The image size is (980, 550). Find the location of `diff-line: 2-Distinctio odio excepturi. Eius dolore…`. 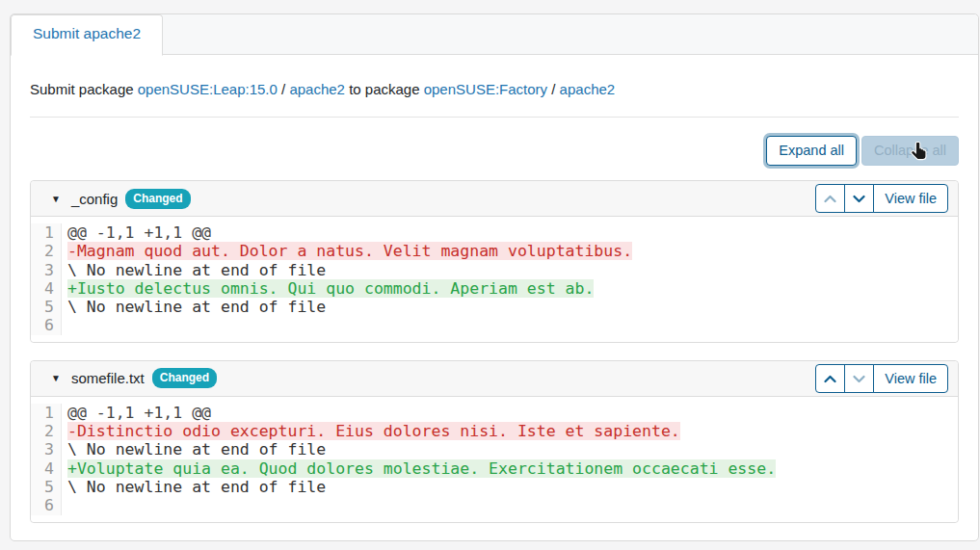

diff-line: 2-Distinctio odio excepturi. Eius dolore… is located at coordinates (494, 432).